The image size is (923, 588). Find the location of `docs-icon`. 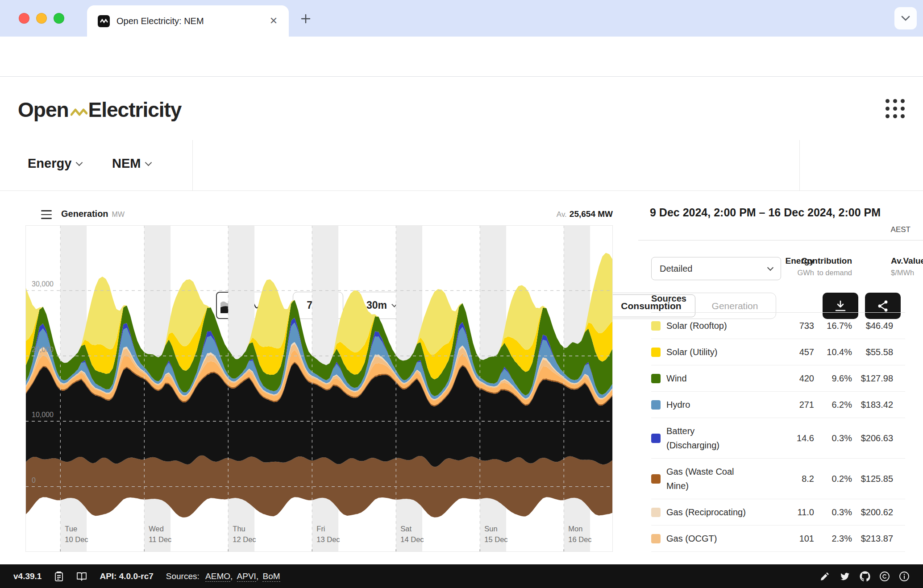

docs-icon is located at coordinates (82, 576).